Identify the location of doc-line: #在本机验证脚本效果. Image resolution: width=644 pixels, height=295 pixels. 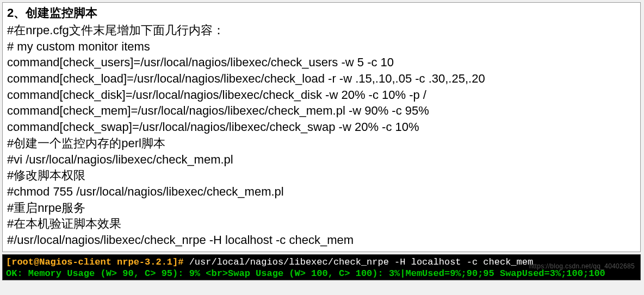
(321, 224).